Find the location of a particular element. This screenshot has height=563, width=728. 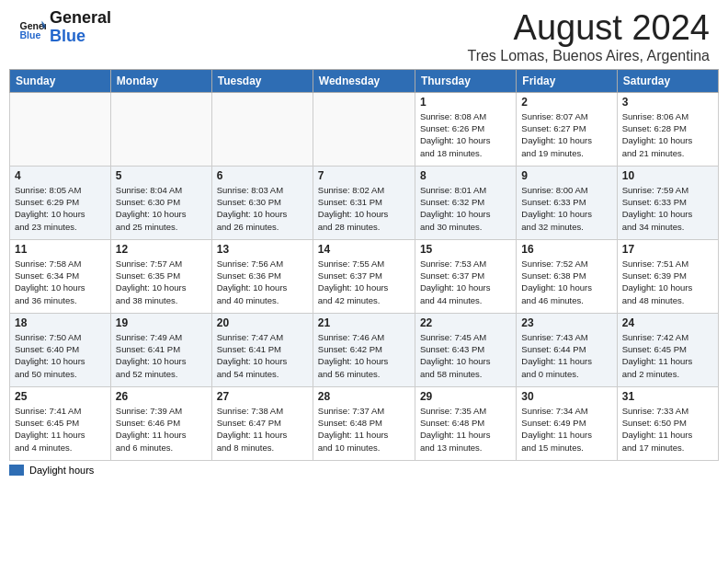

title-area: August 2024 Tres Lomas, Buenos Aires, Ar… is located at coordinates (588, 37).